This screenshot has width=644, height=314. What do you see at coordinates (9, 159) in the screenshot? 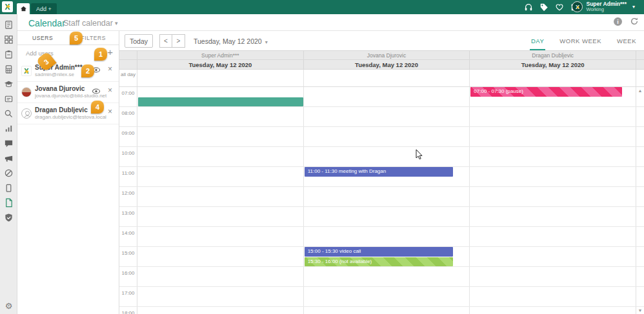
I see `announcements-icon` at bounding box center [9, 159].